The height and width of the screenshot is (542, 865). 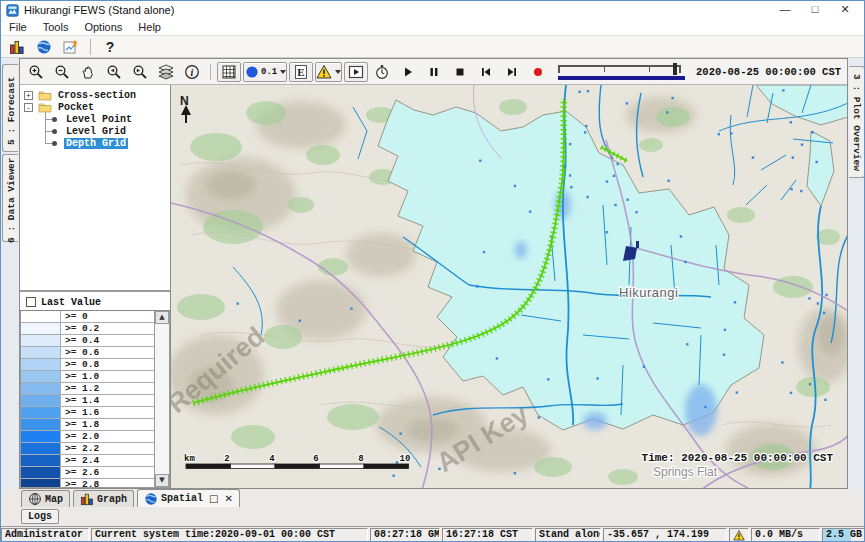 I want to click on legend-row: >= 2.8, so click(x=88, y=484).